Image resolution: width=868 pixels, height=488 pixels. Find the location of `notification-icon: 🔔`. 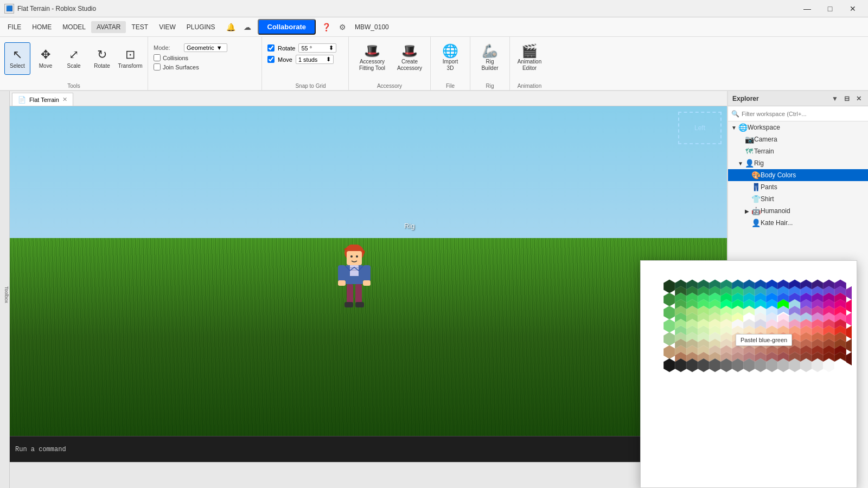

notification-icon: 🔔 is located at coordinates (231, 27).